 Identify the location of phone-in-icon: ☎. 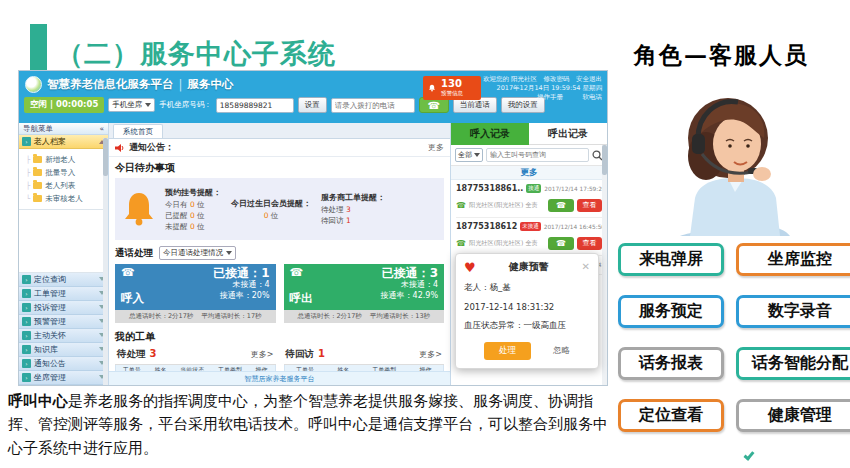
(128, 272).